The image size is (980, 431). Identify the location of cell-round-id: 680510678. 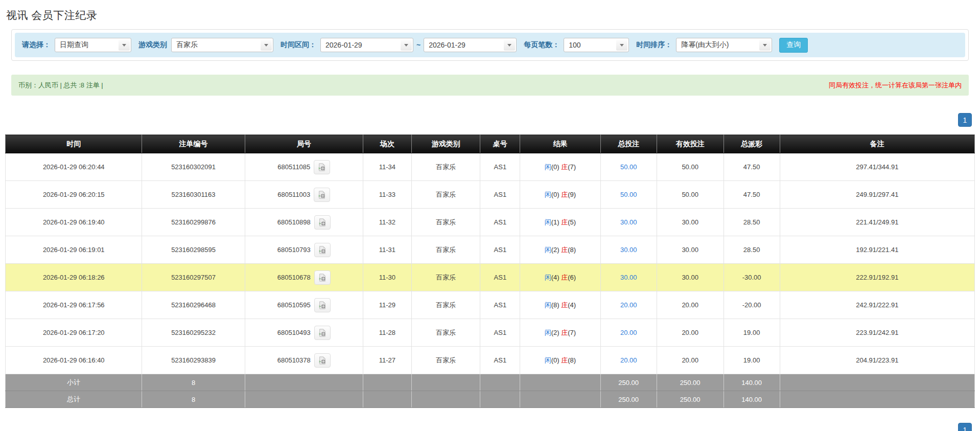
(304, 278).